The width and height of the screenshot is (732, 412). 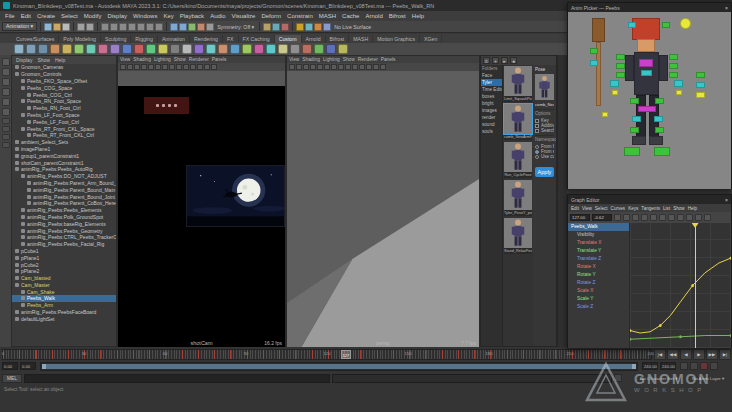 What do you see at coordinates (64, 102) in the screenshot?
I see `outliner-row: Peebs_RN_Foot_Space` at bounding box center [64, 102].